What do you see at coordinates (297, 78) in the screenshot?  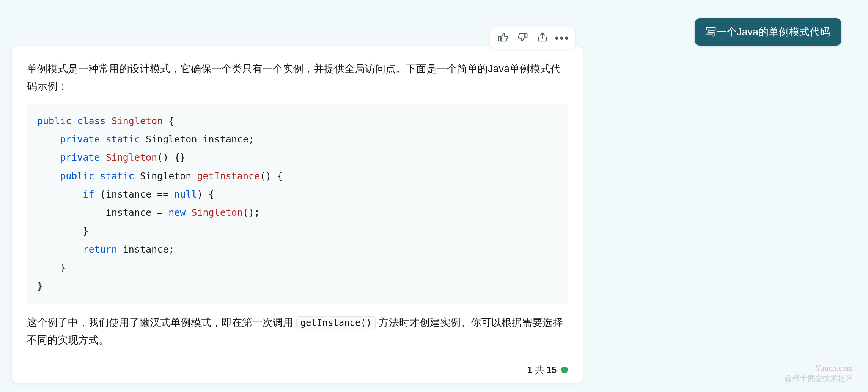 I see `intro-paragraph: 单例模式是一种常用的设计模式，它确保一个类只有一个实例，并提供全局访问点。下面是…` at bounding box center [297, 78].